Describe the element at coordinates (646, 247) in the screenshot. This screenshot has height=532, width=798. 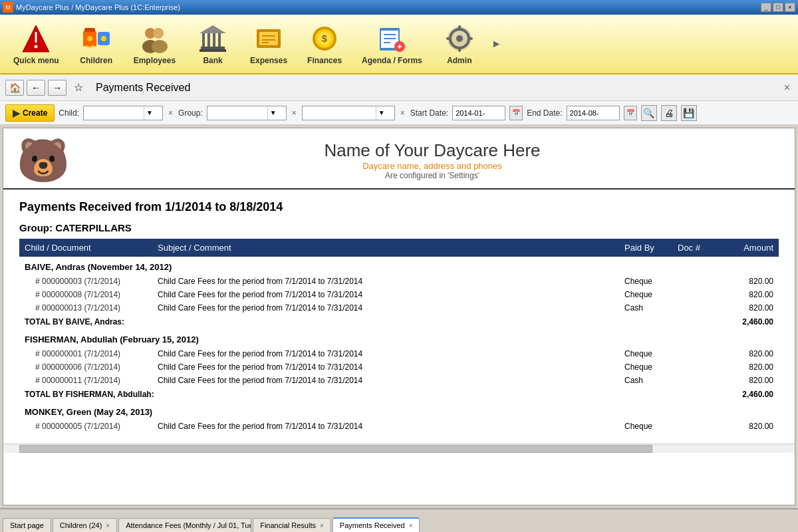
I see `col-paid-by: Paid By` at that location.